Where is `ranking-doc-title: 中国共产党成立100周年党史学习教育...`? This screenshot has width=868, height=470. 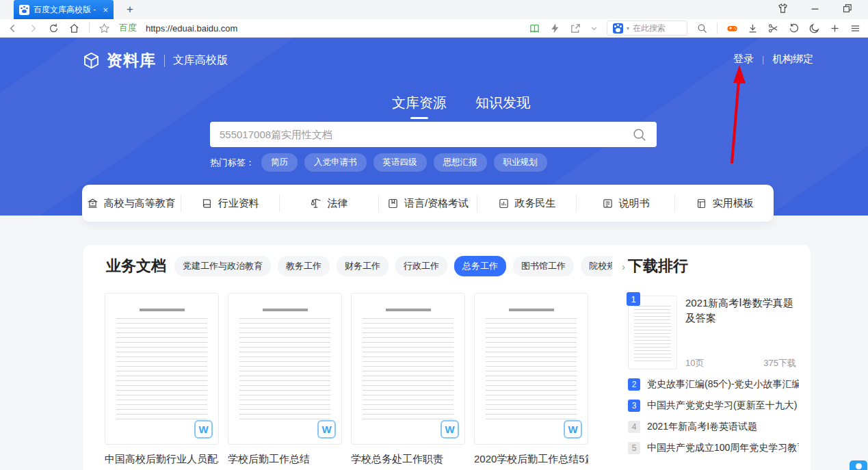
ranking-doc-title: 中国共产党成立100周年党史学习教育... is located at coordinates (723, 448).